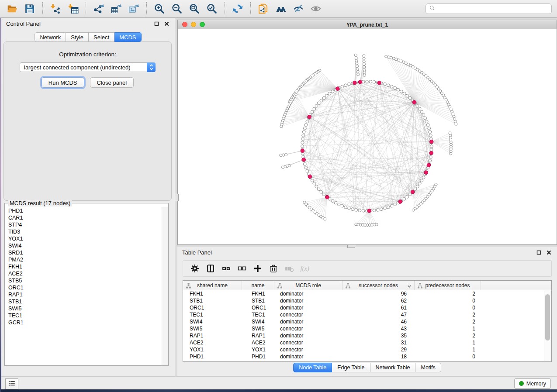  I want to click on table-row: RAP1RAP1dominator352, so click(367, 336).